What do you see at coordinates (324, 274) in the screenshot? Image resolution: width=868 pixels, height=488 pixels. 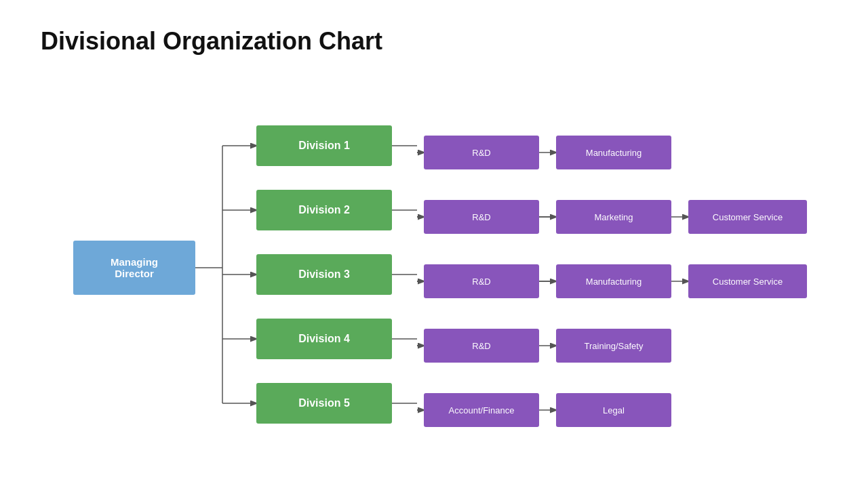 I see `division-node-d3: Division 3` at bounding box center [324, 274].